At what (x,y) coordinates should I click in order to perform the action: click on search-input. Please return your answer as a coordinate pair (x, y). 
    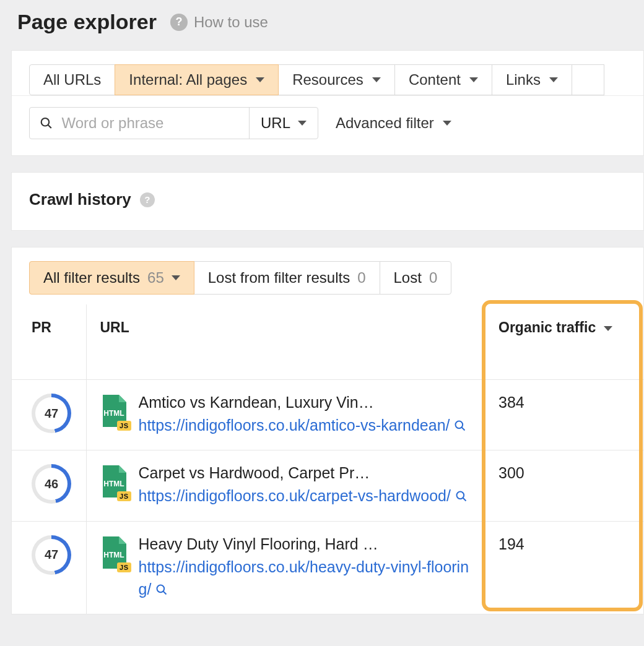
    Looking at the image, I should click on (150, 123).